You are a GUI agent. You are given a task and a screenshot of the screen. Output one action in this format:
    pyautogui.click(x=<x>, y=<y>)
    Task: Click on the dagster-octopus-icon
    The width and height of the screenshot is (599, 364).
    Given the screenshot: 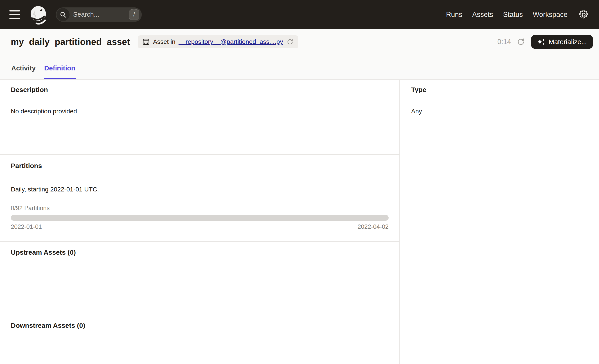 What is the action you would take?
    pyautogui.click(x=39, y=15)
    